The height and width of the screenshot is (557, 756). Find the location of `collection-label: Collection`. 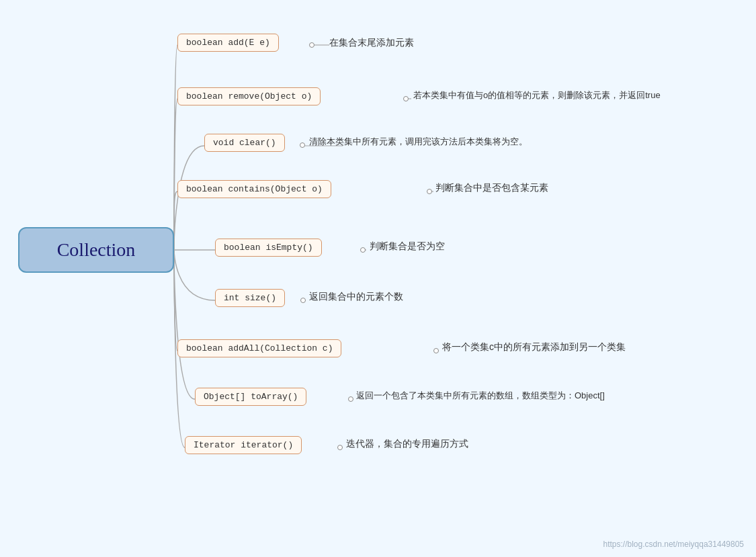

collection-label: Collection is located at coordinates (97, 250).